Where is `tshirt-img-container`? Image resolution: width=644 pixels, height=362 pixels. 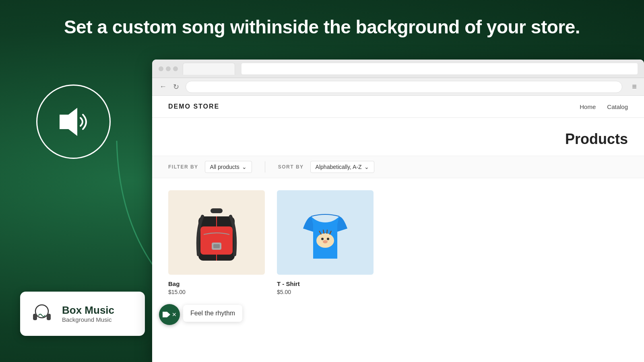 tshirt-img-container is located at coordinates (325, 232).